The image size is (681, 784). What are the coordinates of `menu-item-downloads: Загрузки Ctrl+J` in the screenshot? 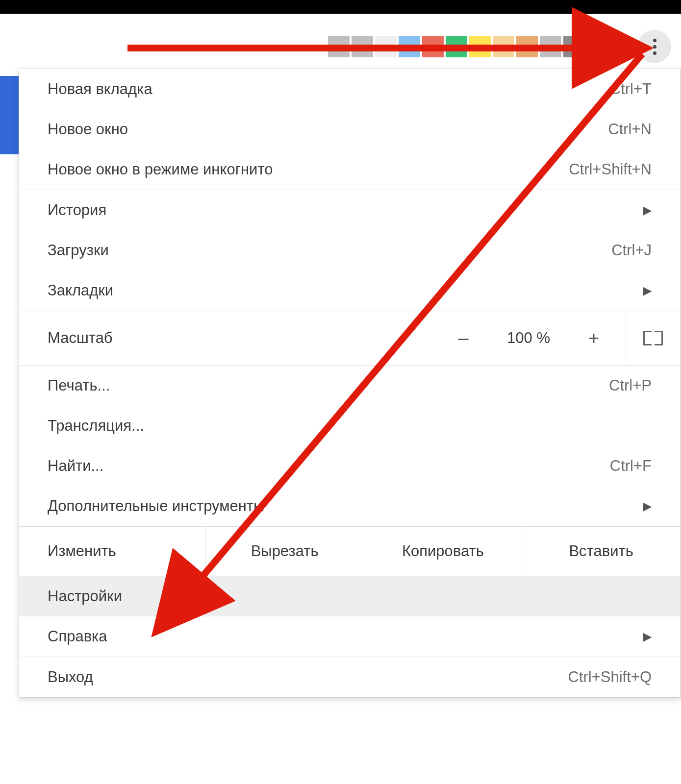 It's located at (350, 250).